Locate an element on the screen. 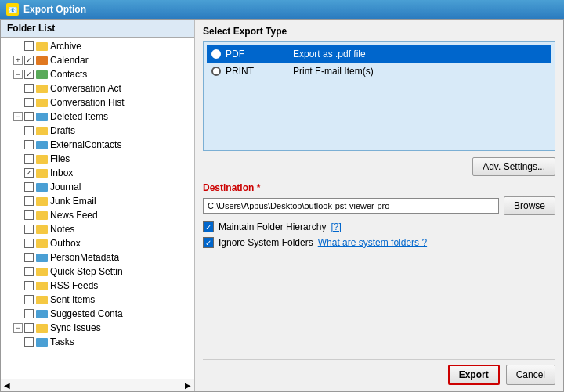 This screenshot has height=392, width=564. expand-btn-contacts: − is located at coordinates (18, 74).